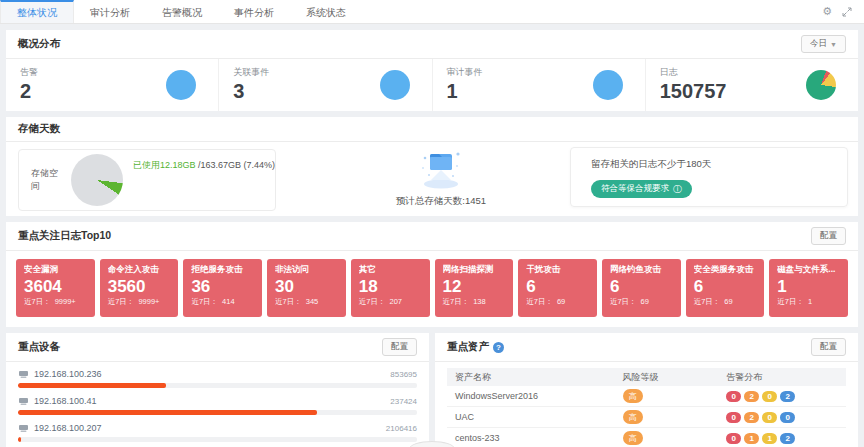  What do you see at coordinates (535, 417) in the screenshot?
I see `asset-name: UAC` at bounding box center [535, 417].